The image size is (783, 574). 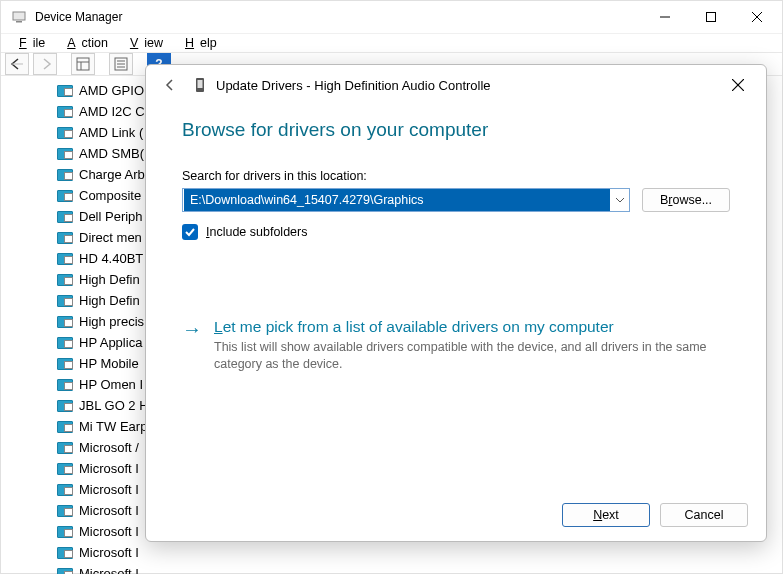 What do you see at coordinates (111, 216) in the screenshot?
I see `tree-item-label: Dell Periph` at bounding box center [111, 216].